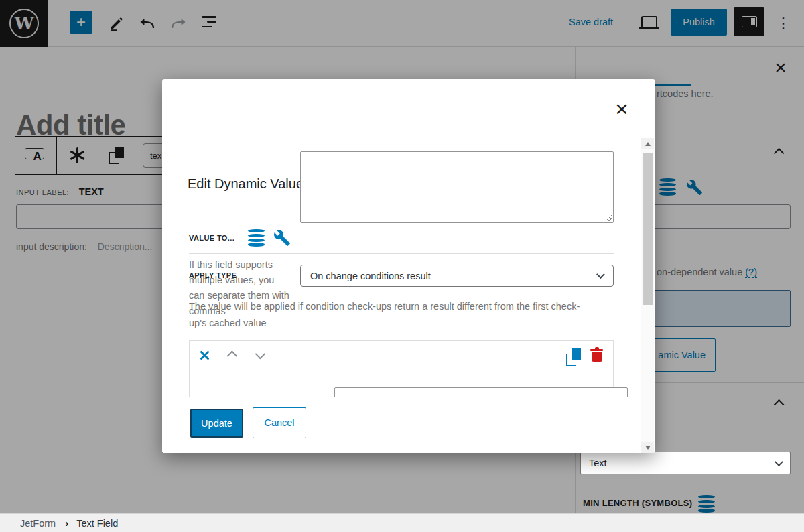 This screenshot has height=532, width=804. Describe the element at coordinates (67, 523) in the screenshot. I see `breadcrumb-chevron-icon: ›` at that location.